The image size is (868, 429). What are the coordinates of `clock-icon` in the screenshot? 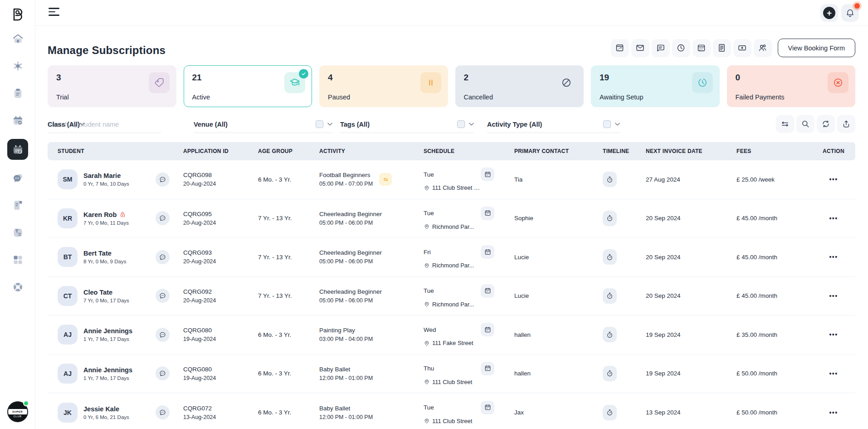 It's located at (681, 48).